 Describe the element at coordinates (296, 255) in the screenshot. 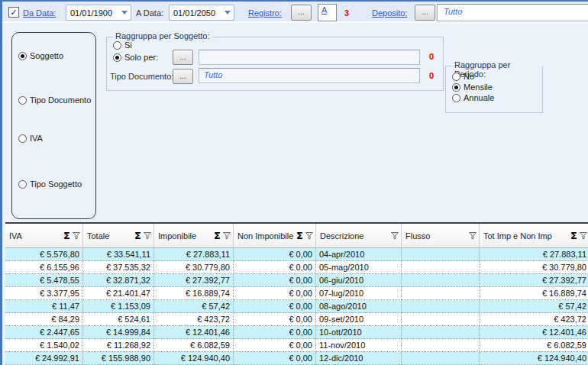

I see `table-row: € 5.576,80€ 33.541,11€ 27.883,11€ 0,0004…` at that location.